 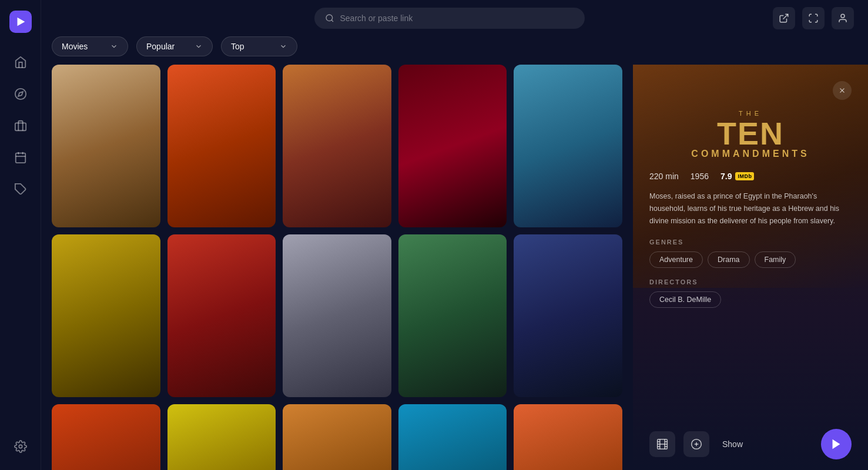 What do you see at coordinates (750, 209) in the screenshot?
I see `movie-description: Moses, raised as a prince of Egypt in th…` at bounding box center [750, 209].